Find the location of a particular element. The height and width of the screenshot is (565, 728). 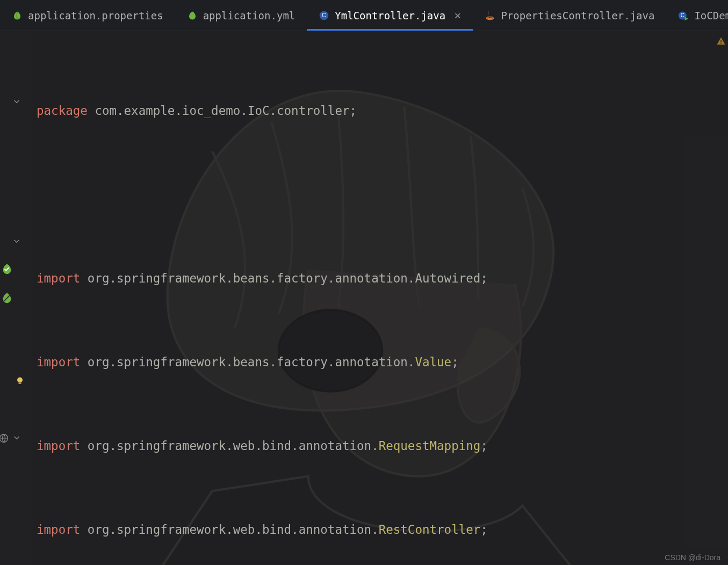

tab-label: application.properties is located at coordinates (96, 16).